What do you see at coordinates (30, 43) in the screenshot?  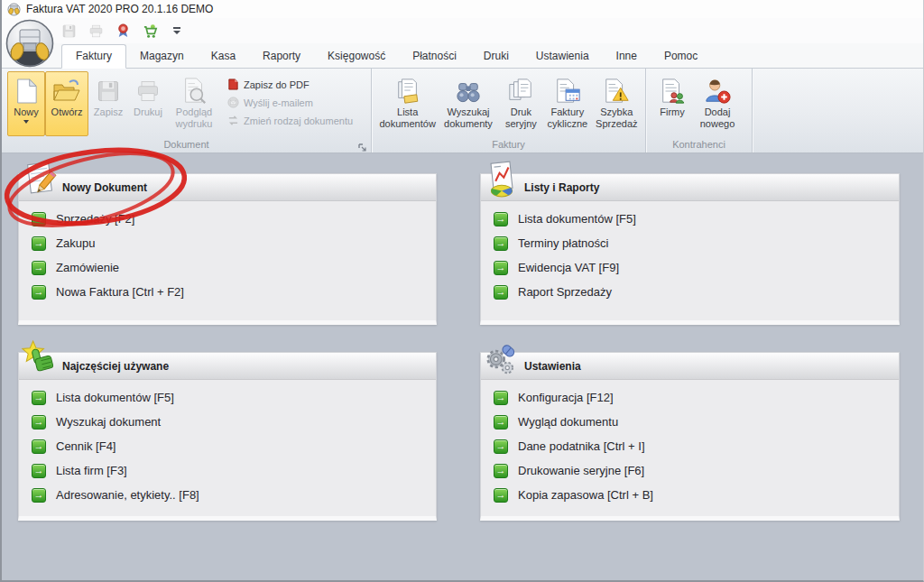 I see `app-logo-button` at bounding box center [30, 43].